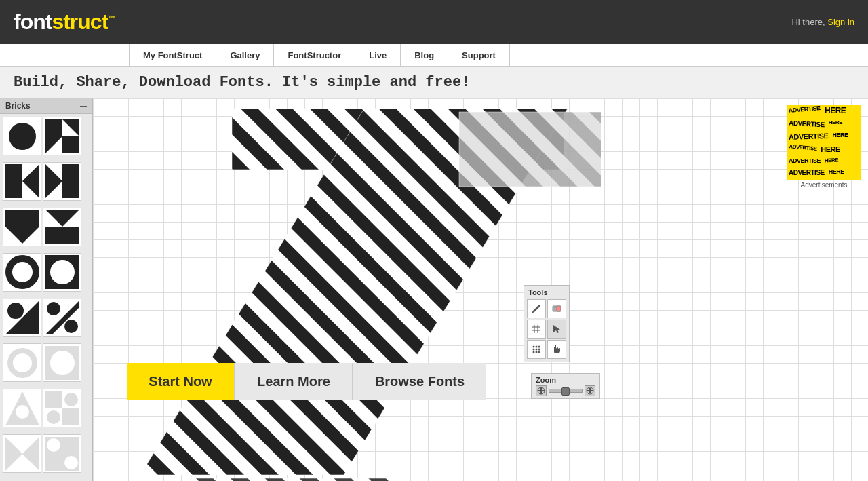  I want to click on logo-part1: font, so click(33, 22).